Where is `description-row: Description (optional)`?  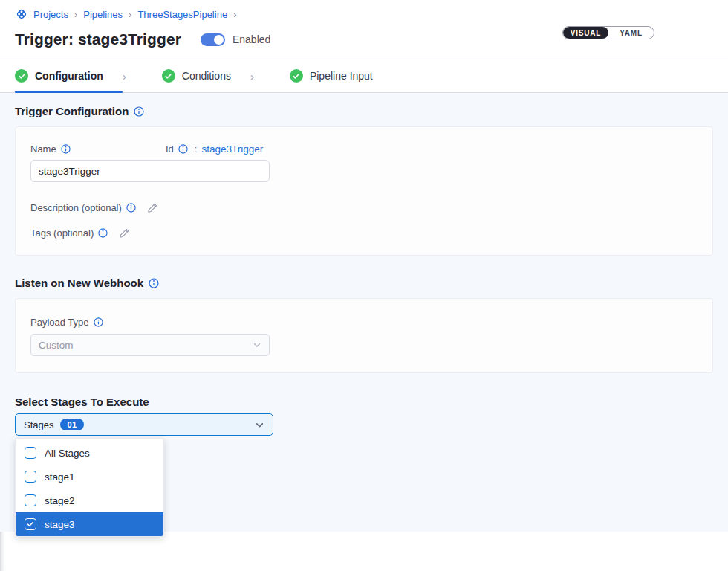 description-row: Description (optional) is located at coordinates (364, 208).